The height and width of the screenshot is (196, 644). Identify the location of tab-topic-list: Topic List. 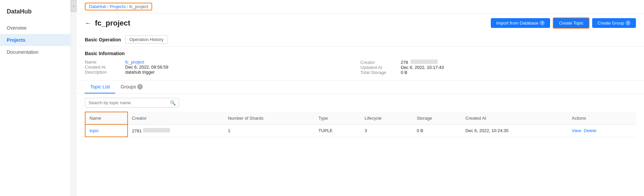
(100, 87).